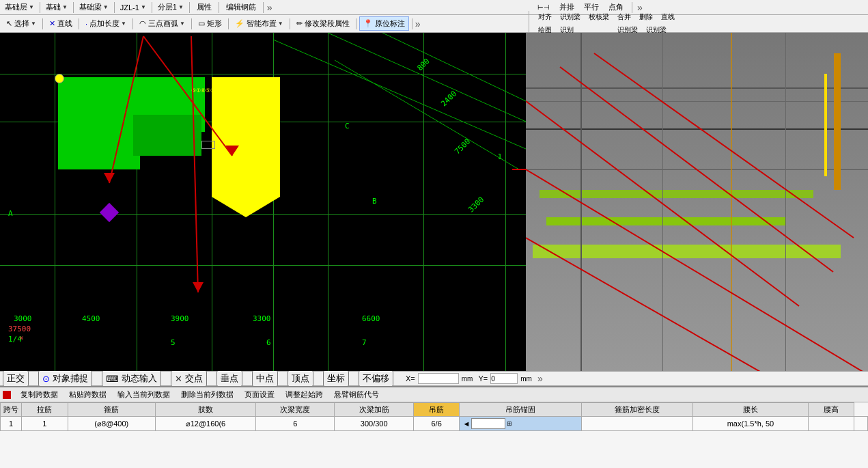 The width and height of the screenshot is (868, 468). Describe the element at coordinates (266, 23) in the screenshot. I see `toolbar2-left: ↖ 选择 ▼ ✕ 直线 · 点加长度 ▼ ◠ 三点画弧 ▼` at that location.